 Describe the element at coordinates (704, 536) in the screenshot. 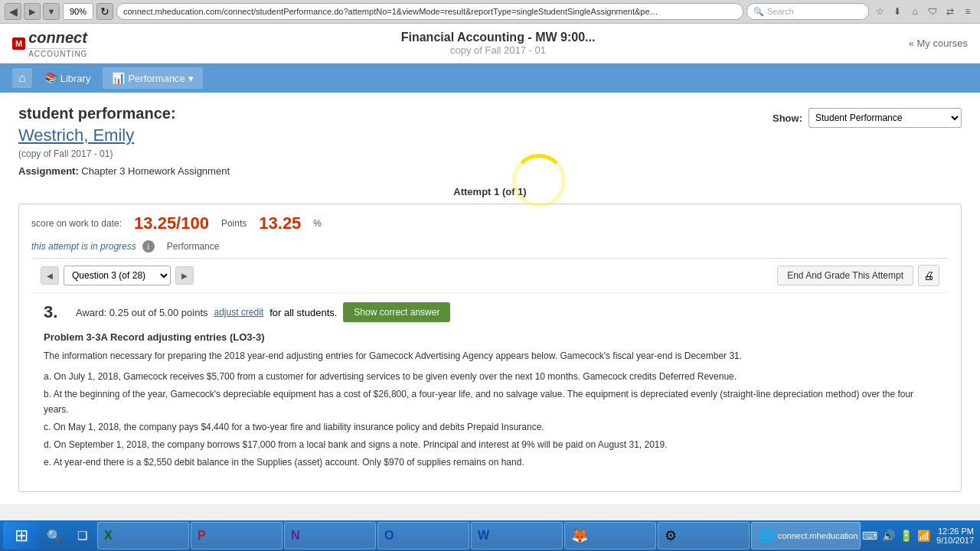

I see `taskbar-other: ⚙` at that location.